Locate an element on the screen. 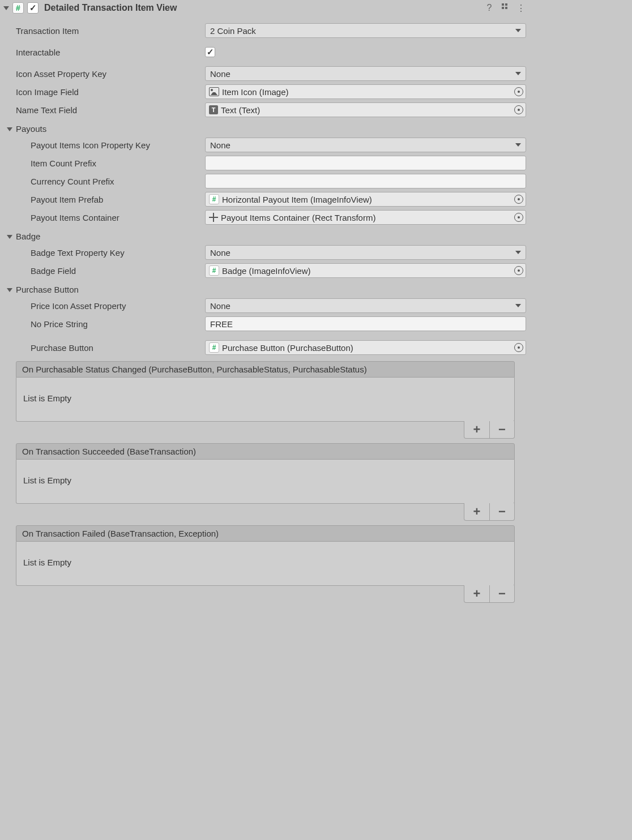 This screenshot has height=840, width=632. badge-section-header: Badge is located at coordinates (265, 235).